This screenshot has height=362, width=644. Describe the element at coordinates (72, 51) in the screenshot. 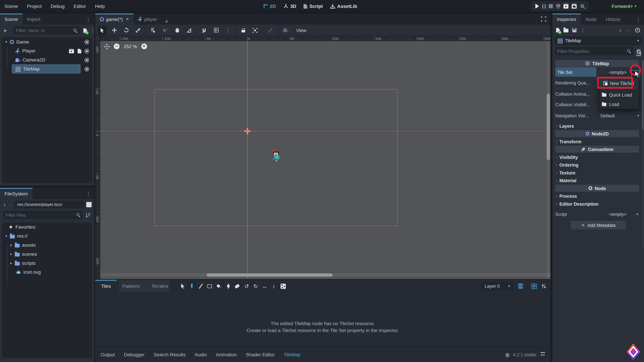

I see `scene-instance-icon` at that location.